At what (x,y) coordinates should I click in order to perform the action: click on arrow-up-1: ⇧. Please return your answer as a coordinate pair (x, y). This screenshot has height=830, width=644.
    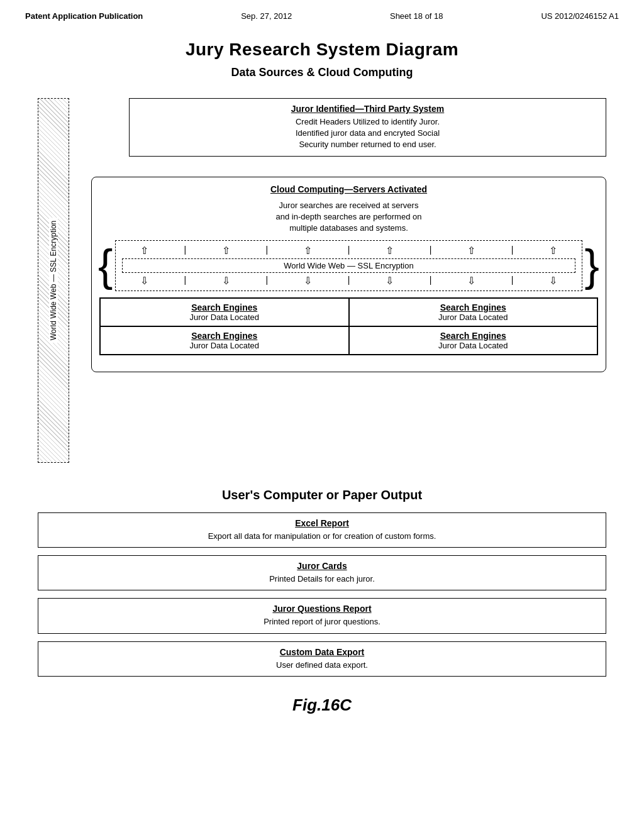
    Looking at the image, I should click on (145, 250).